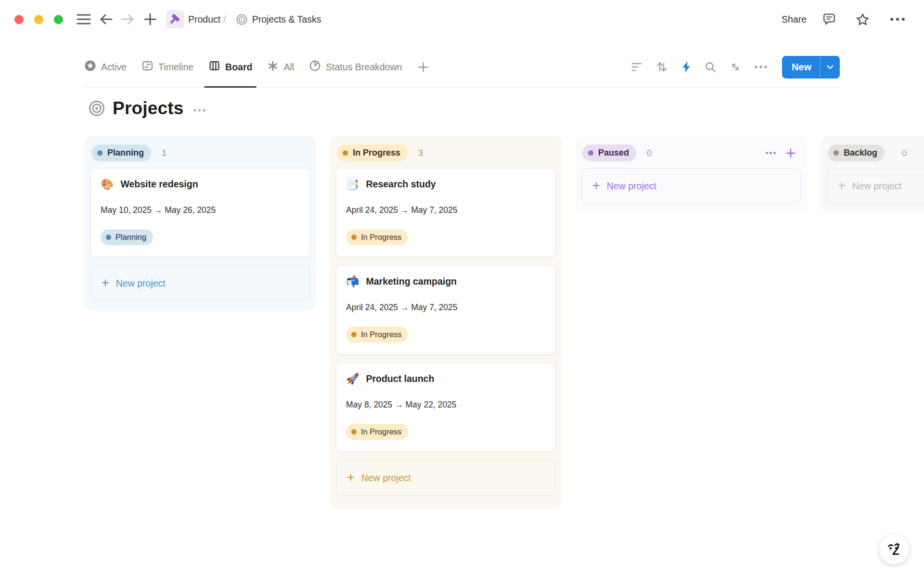  What do you see at coordinates (121, 153) in the screenshot?
I see `group-pill-planning: Planning` at bounding box center [121, 153].